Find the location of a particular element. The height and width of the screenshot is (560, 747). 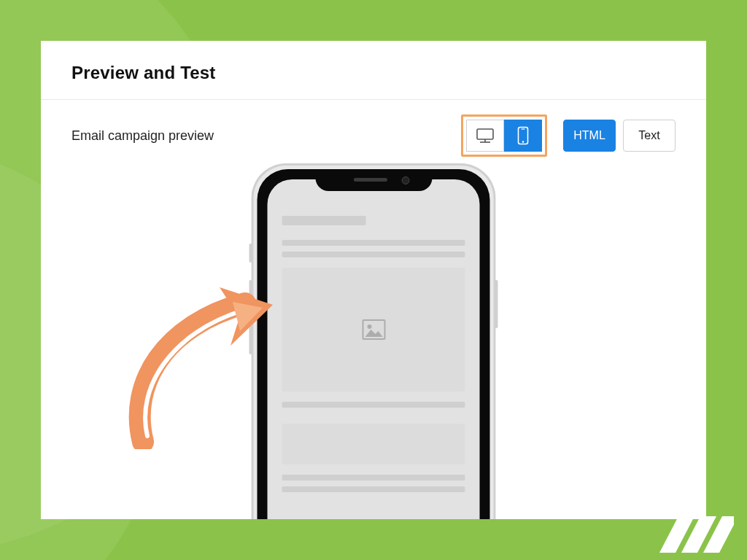

wireframe-content-block is located at coordinates (374, 444).